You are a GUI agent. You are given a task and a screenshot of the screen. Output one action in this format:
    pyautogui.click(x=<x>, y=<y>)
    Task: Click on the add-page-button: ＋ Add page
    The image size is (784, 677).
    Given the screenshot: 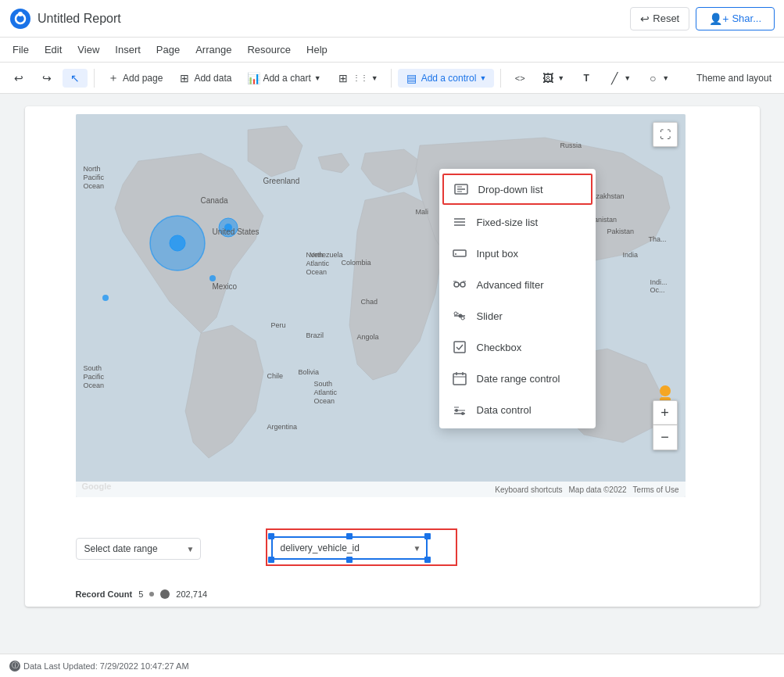 What is the action you would take?
    pyautogui.click(x=134, y=78)
    